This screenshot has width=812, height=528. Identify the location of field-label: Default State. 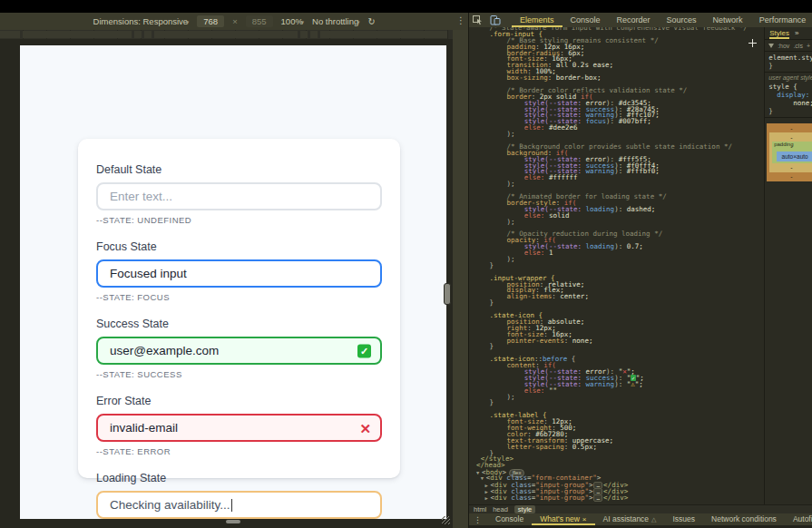
(240, 170).